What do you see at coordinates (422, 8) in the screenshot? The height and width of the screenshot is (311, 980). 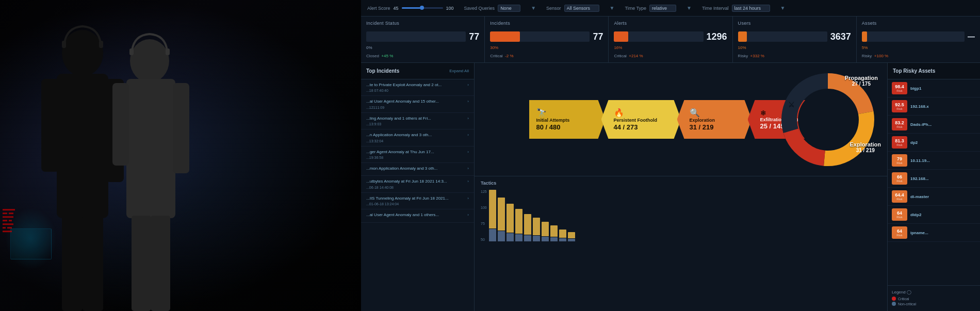 I see `alert-score-slider` at bounding box center [422, 8].